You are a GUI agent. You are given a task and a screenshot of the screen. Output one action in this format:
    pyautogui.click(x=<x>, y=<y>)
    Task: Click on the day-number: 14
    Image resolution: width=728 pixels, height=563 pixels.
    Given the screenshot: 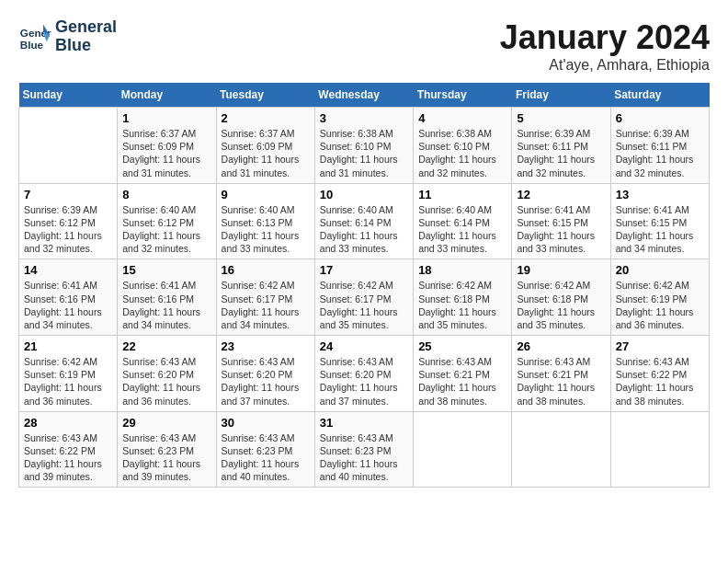 What is the action you would take?
    pyautogui.click(x=68, y=270)
    